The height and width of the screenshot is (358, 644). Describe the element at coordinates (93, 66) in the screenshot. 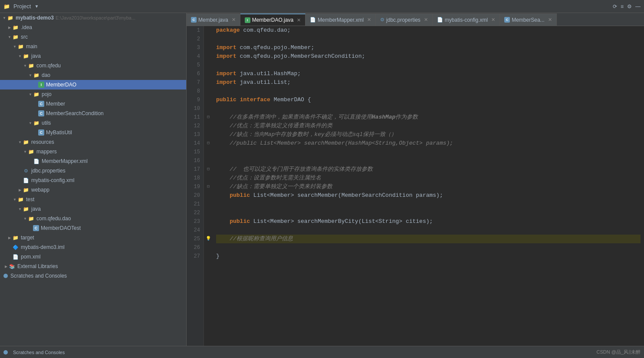

I see `sidebar-item-comqfedu: 📁 com.qfedu` at that location.